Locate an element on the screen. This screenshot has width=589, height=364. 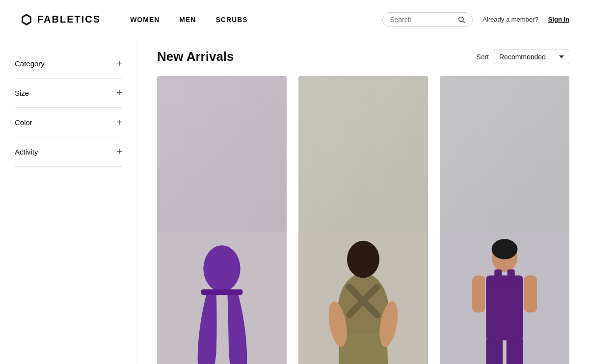
search-icon is located at coordinates (461, 20).